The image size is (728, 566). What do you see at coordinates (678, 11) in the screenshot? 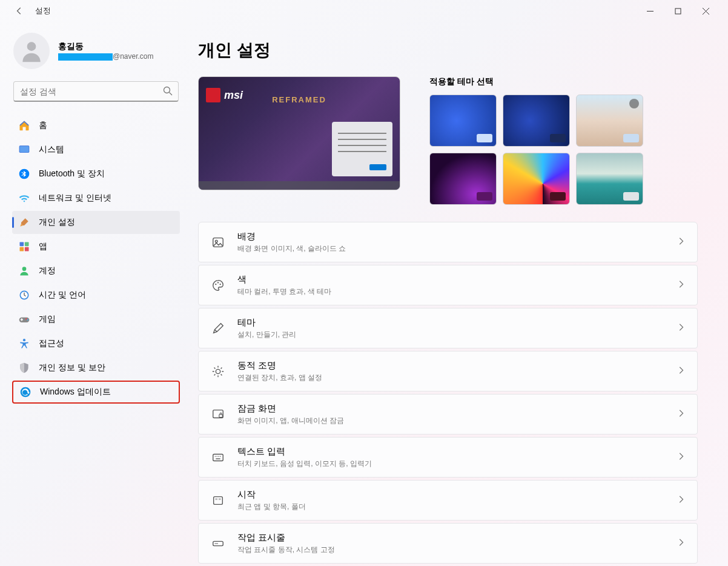
I see `maximize-button` at bounding box center [678, 11].